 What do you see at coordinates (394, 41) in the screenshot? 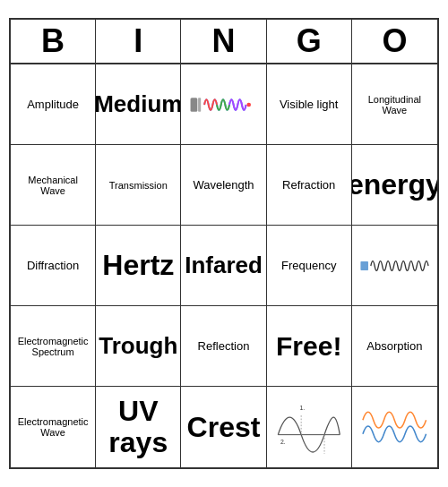
I see `header-o: O` at bounding box center [394, 41].